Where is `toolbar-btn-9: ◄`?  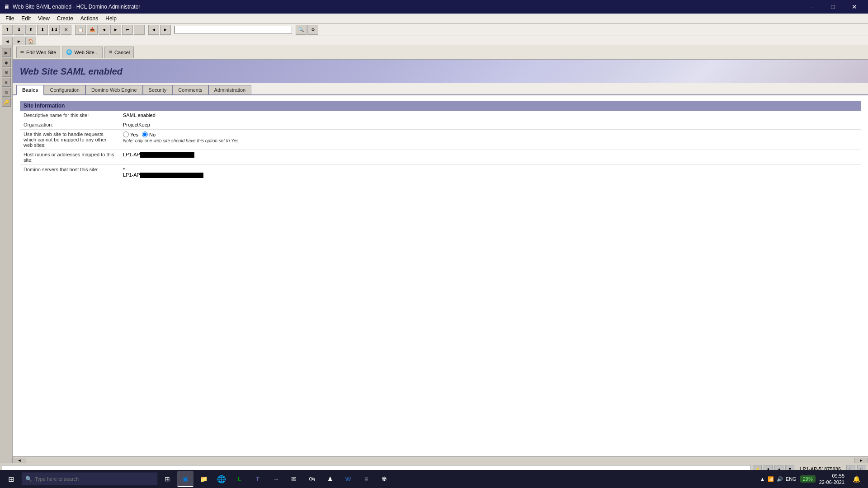
toolbar-btn-9: ◄ is located at coordinates (104, 30).